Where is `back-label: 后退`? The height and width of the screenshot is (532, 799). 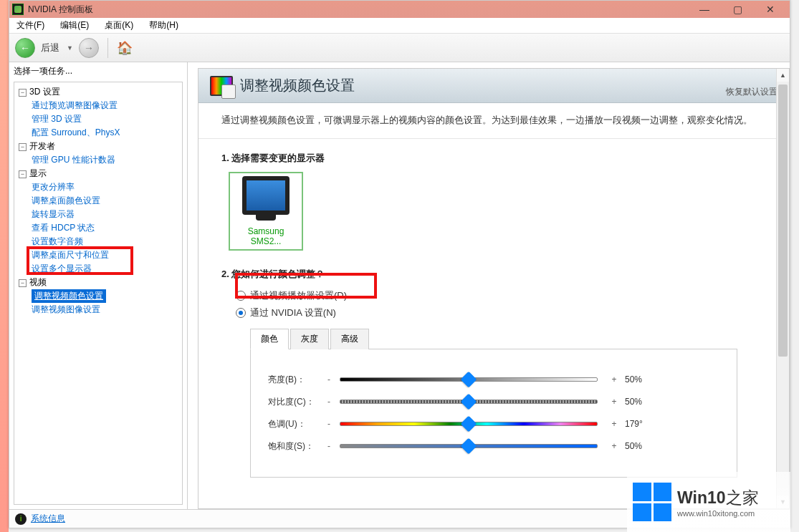
back-label: 后退 is located at coordinates (50, 48).